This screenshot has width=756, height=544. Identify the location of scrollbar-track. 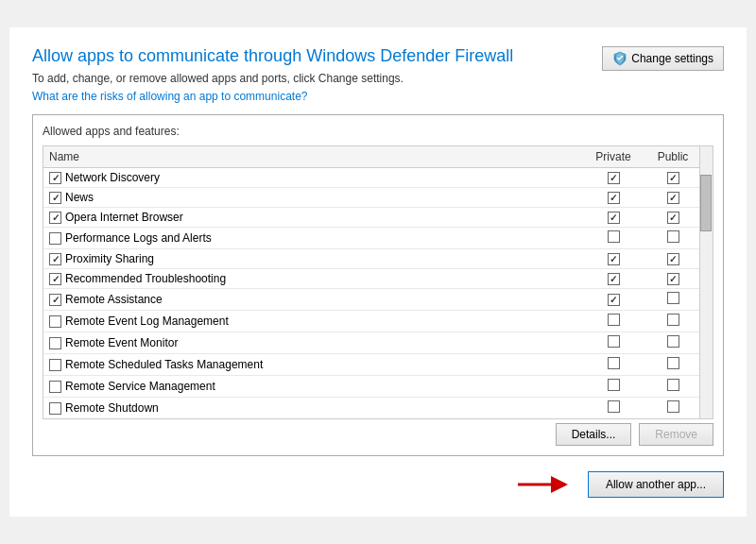
(706, 282).